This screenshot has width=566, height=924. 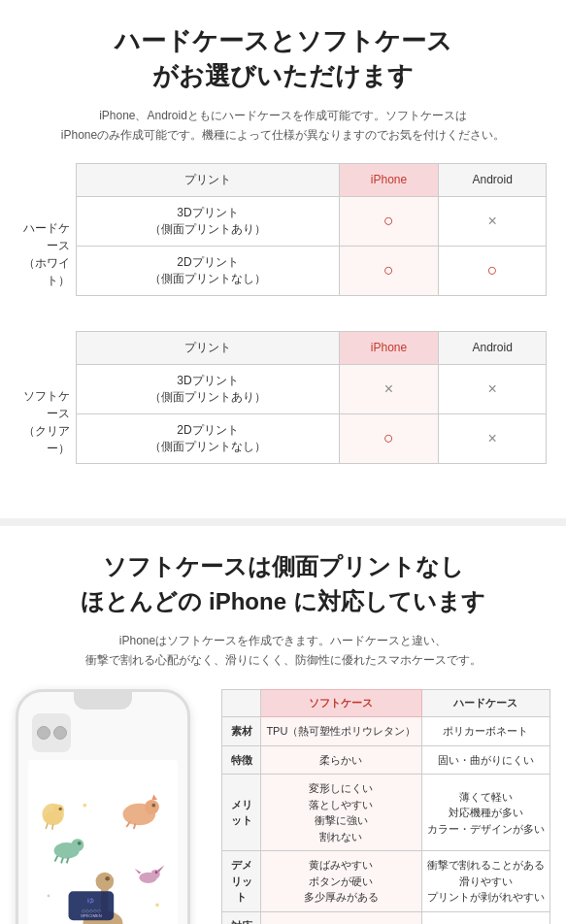 What do you see at coordinates (485, 918) in the screenshot?
I see `hard-compatible: iPhone/Android` at bounding box center [485, 918].